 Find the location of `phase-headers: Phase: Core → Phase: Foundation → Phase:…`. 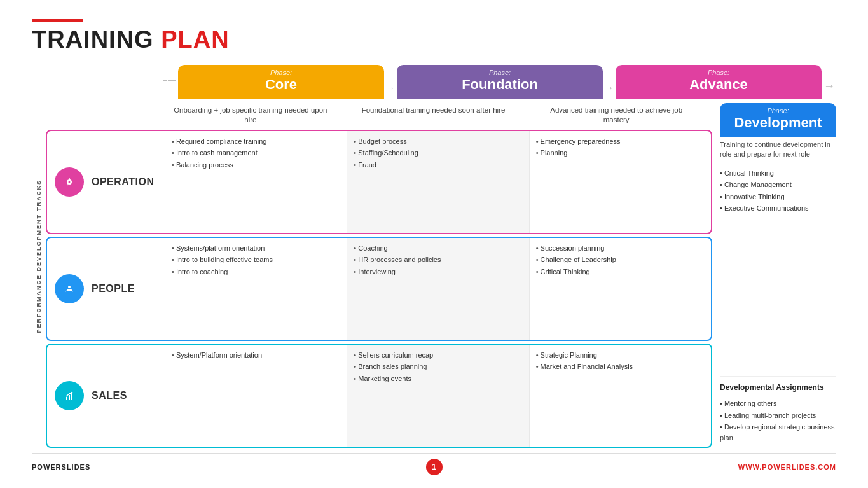

phase-headers: Phase: Core → Phase: Foundation → Phase:… is located at coordinates (500, 82).